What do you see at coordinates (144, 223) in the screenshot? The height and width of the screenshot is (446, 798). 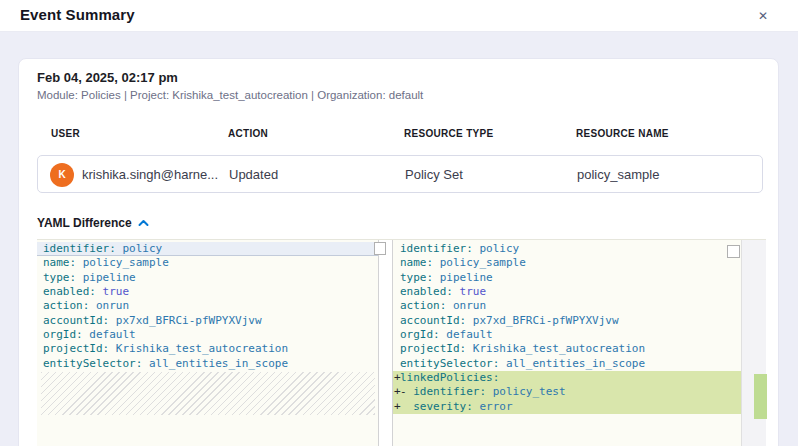 I see `chevron-up-icon` at bounding box center [144, 223].